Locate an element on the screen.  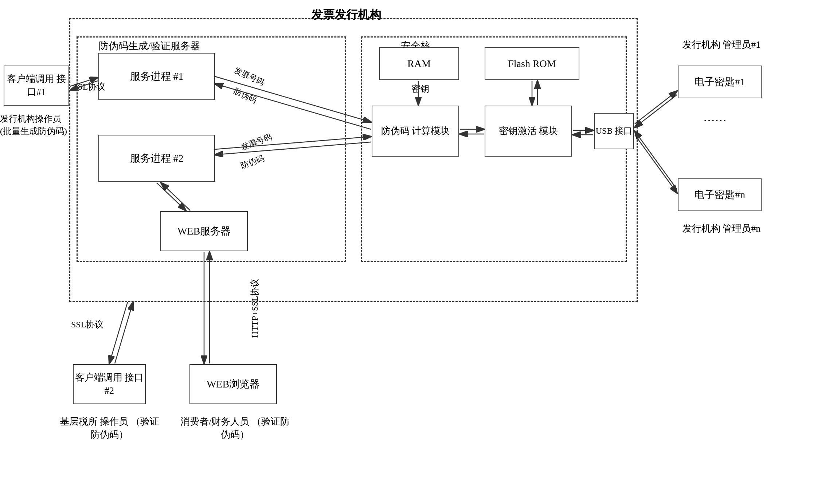
e-key-1: 电子密匙#1 is located at coordinates (720, 82).